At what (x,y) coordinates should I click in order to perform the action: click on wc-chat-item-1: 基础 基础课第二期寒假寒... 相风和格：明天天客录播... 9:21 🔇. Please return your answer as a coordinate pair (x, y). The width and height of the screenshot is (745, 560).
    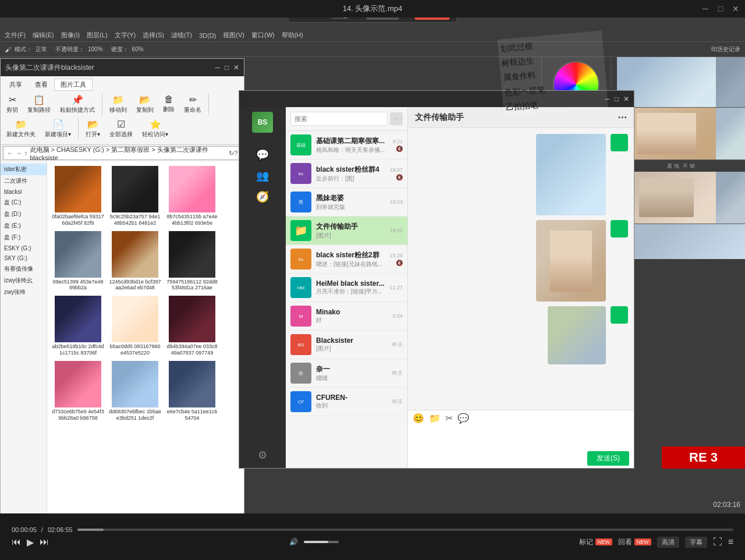
    Looking at the image, I should click on (347, 146).